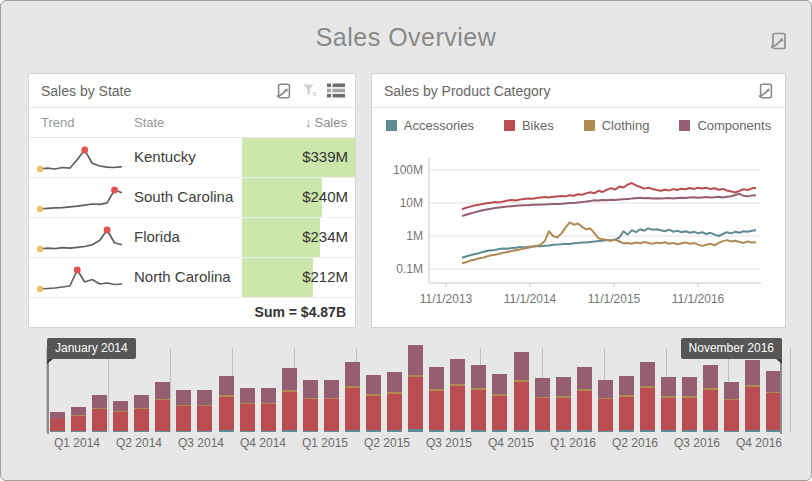 The image size is (812, 481). What do you see at coordinates (298, 158) in the screenshot?
I see `sales-cell: $339M` at bounding box center [298, 158].